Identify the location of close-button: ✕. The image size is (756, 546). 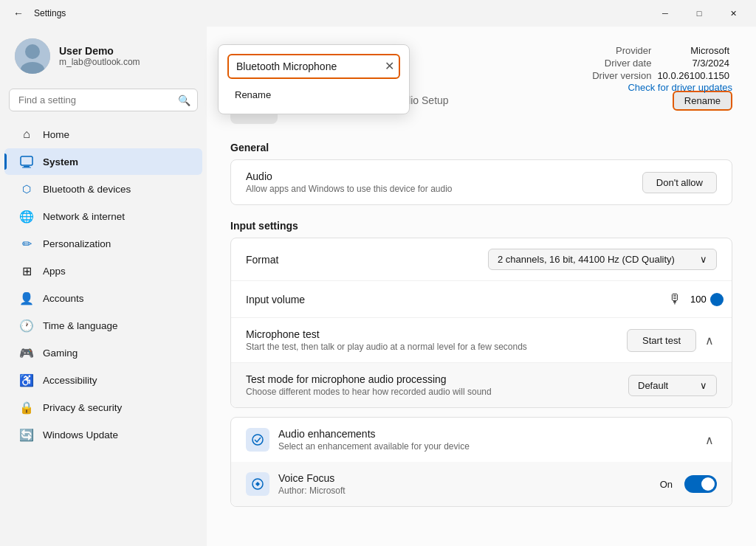
(733, 13).